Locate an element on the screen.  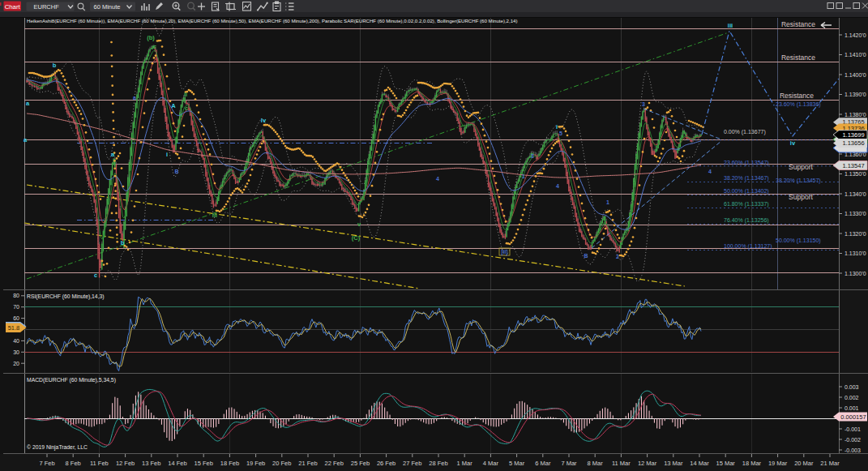
svg-text: 4 Mar is located at coordinates (491, 464).